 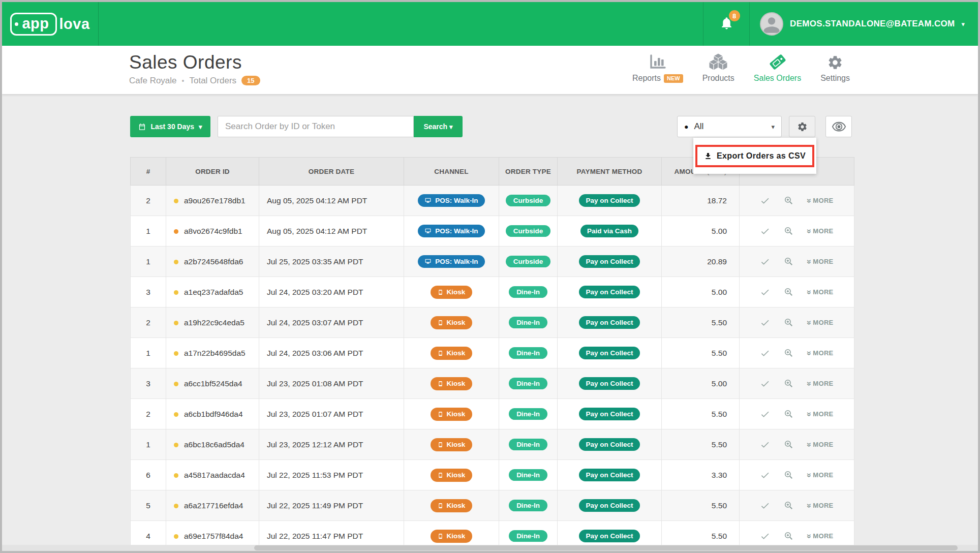 I want to click on order-row: 3a1eq237adafda5Jul 24, 2025 03:20 AM PDT…, so click(x=493, y=292).